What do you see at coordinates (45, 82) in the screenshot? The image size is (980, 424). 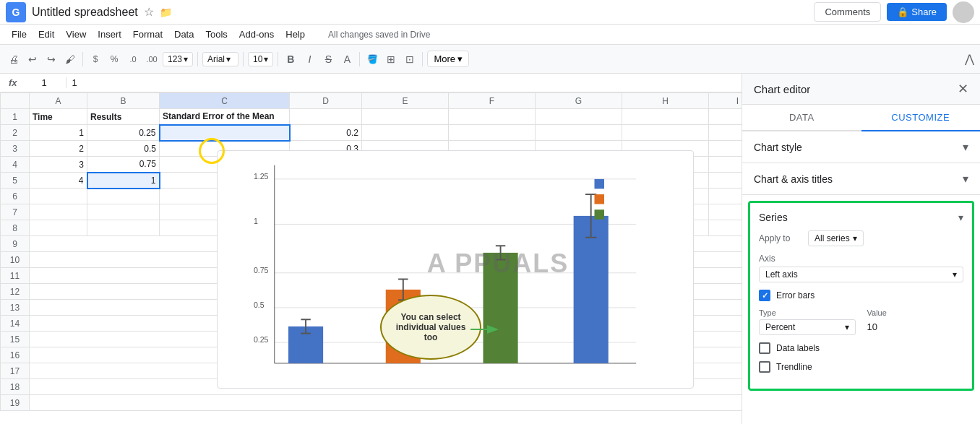 I see `cell-reference-input` at bounding box center [45, 82].